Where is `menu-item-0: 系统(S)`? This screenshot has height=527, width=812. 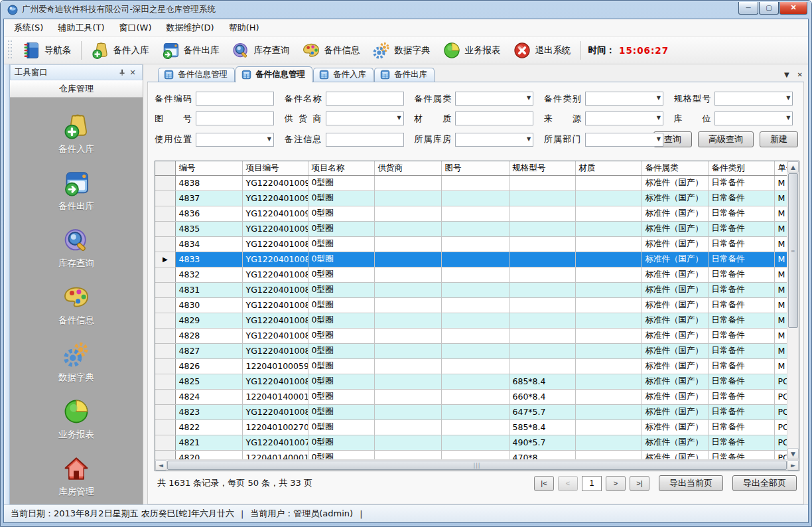
menu-item-0: 系统(S) is located at coordinates (29, 28).